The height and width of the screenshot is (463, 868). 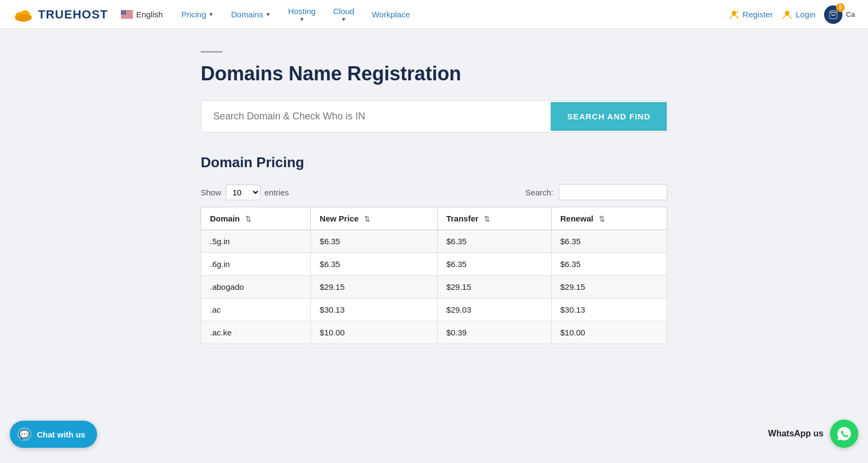 What do you see at coordinates (609, 310) in the screenshot?
I see `cell-renewal: $30.13` at bounding box center [609, 310].